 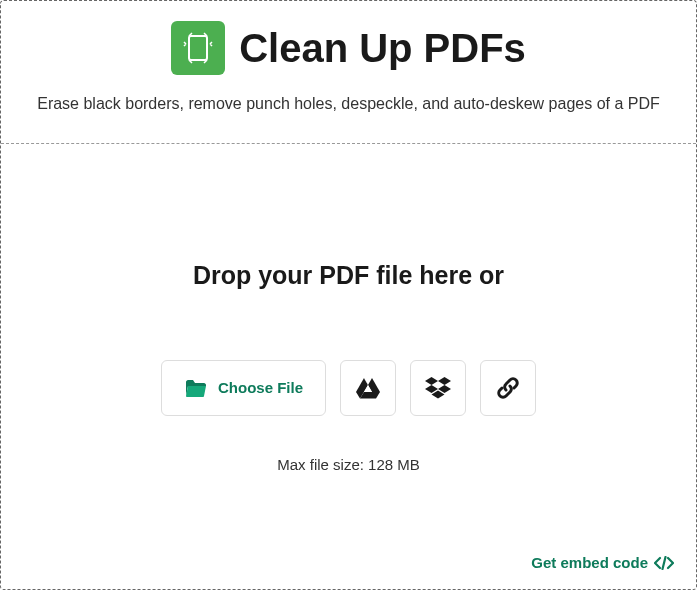 What do you see at coordinates (368, 388) in the screenshot?
I see `google-drive-icon` at bounding box center [368, 388].